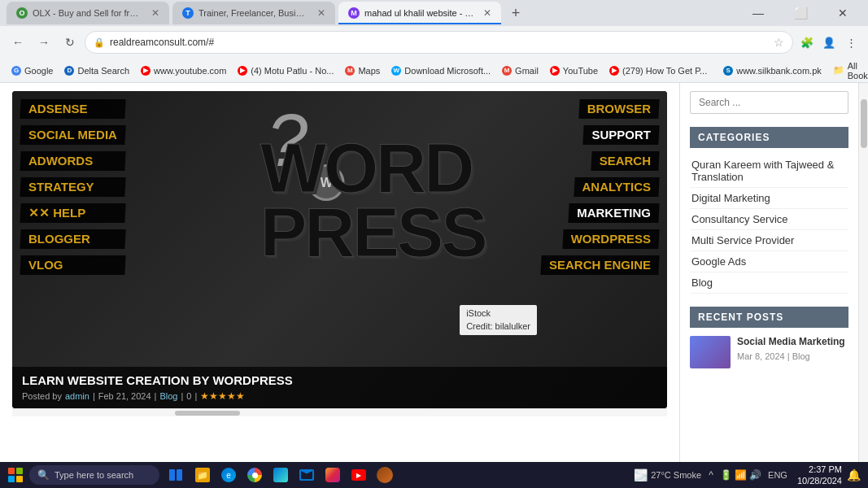 This screenshot has height=488, width=868. I want to click on tray-network: 📶, so click(740, 475).